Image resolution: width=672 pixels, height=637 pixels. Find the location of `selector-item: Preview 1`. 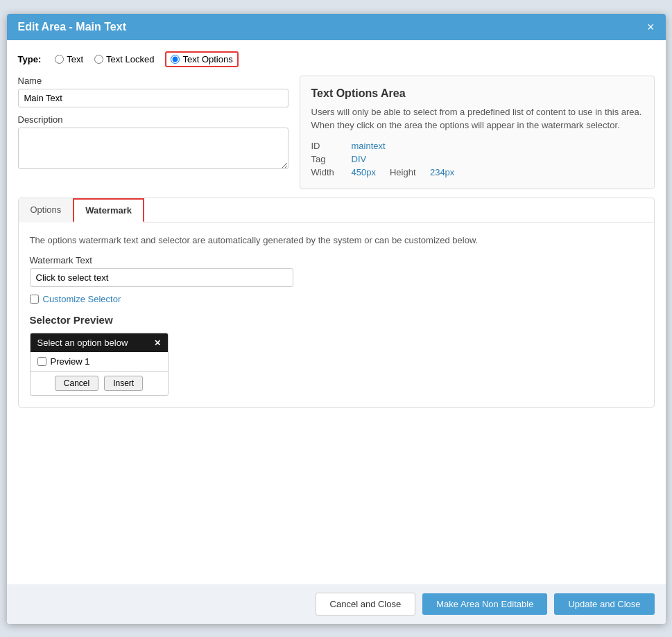

selector-item: Preview 1 is located at coordinates (99, 362).